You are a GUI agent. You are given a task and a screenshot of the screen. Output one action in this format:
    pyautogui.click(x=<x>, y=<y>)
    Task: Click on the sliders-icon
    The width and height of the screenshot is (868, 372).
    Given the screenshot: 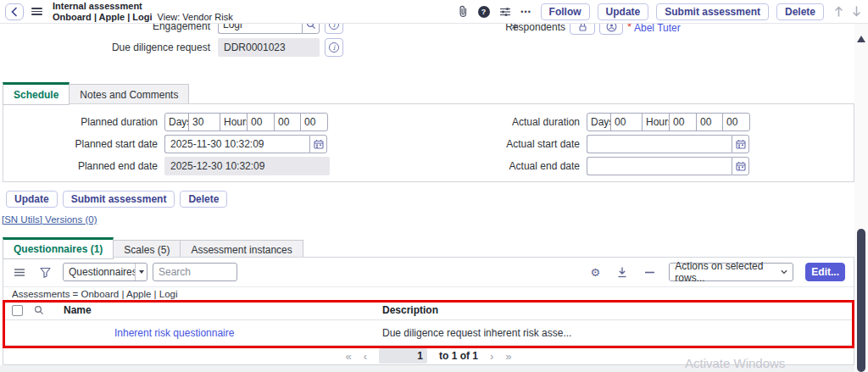 What is the action you would take?
    pyautogui.click(x=505, y=12)
    